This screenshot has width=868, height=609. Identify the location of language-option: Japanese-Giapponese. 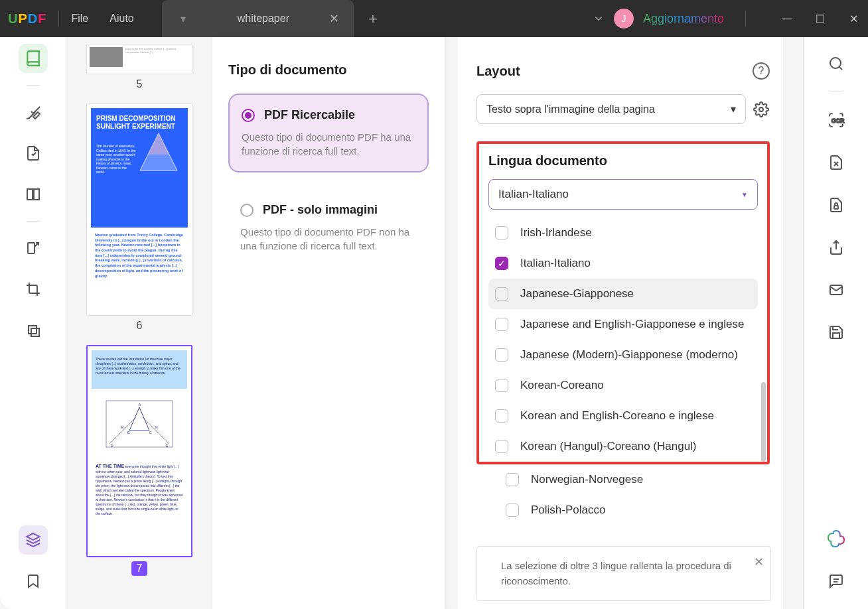
(623, 294).